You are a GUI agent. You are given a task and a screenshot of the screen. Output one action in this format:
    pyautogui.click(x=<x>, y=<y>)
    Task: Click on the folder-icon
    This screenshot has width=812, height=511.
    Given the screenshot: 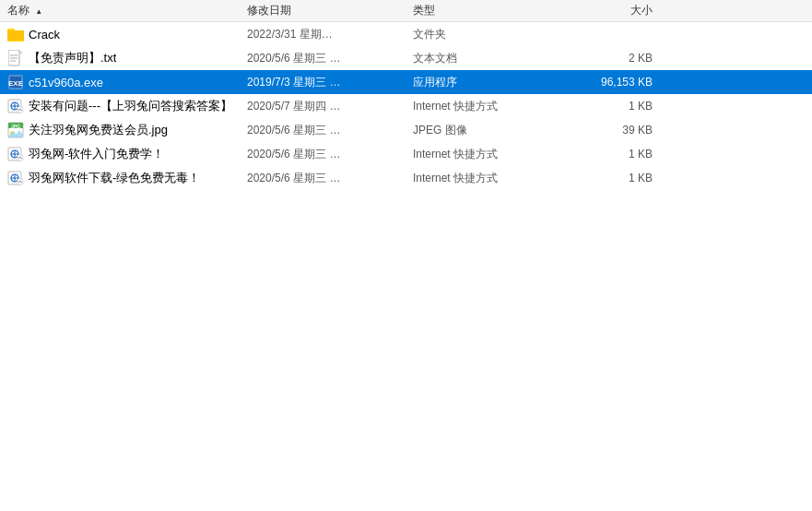 What is the action you would take?
    pyautogui.click(x=16, y=34)
    